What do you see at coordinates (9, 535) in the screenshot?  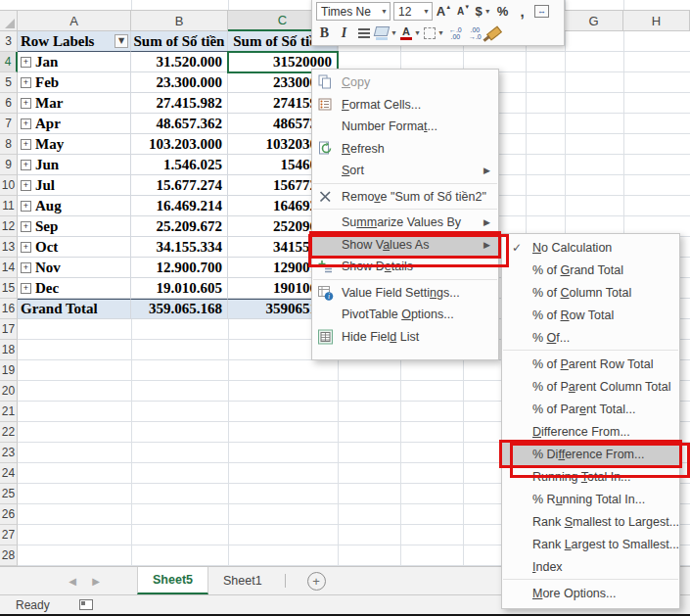 I see `row-header-27: 27` at bounding box center [9, 535].